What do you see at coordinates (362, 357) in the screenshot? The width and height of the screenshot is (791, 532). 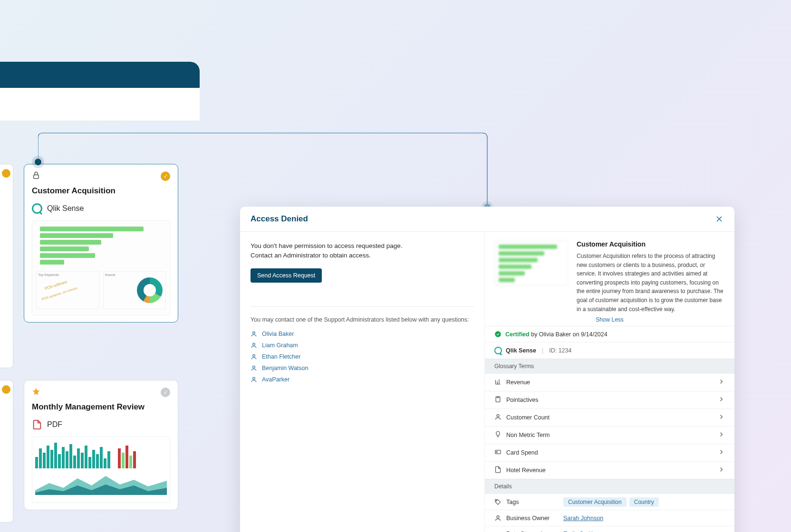 I see `admin-item: Ethan Fletcher` at bounding box center [362, 357].